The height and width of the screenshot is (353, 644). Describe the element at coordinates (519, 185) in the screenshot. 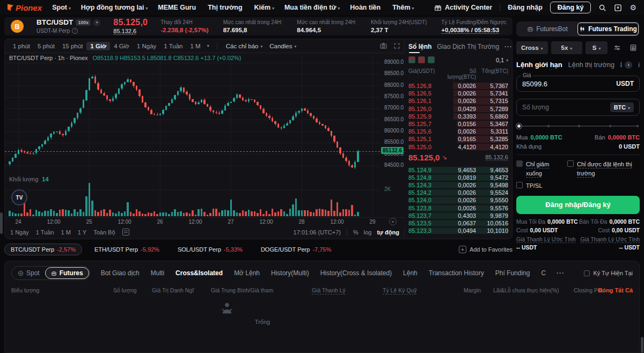

I see `tpsl-checkbox` at that location.